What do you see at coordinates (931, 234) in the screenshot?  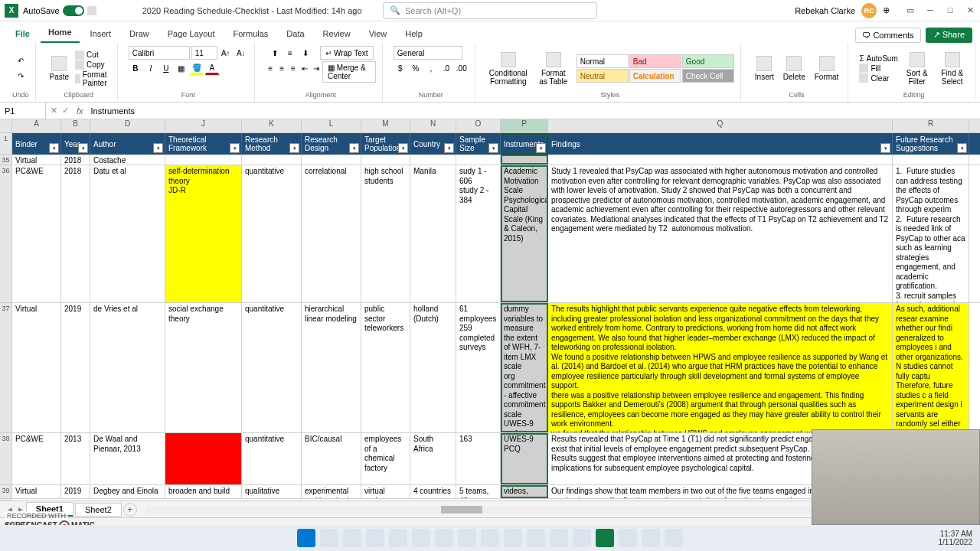 I see `cell-R: 1. Future studies can address testing th…` at bounding box center [931, 234].